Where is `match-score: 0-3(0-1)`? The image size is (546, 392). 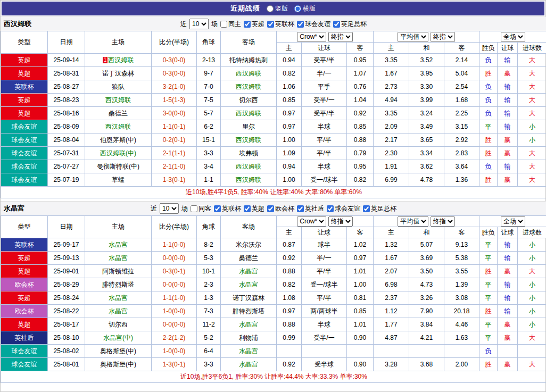
match-score: 0-3(0-1) is located at coordinates (175, 271).